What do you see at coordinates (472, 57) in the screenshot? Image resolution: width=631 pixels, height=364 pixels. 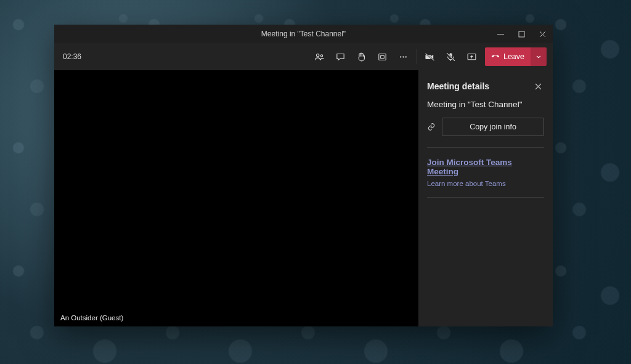 I see `share-icon` at bounding box center [472, 57].